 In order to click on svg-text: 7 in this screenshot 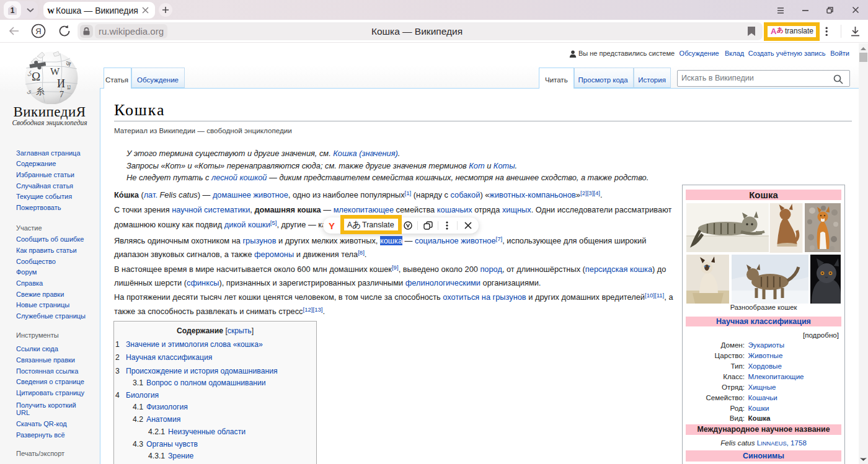, I will do `click(62, 94)`.